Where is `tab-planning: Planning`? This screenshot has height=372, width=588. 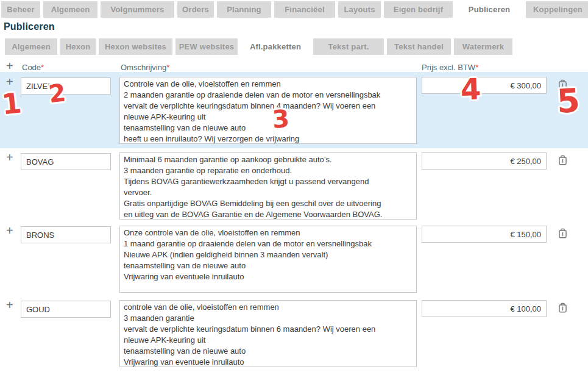 tab-planning: Planning is located at coordinates (244, 10).